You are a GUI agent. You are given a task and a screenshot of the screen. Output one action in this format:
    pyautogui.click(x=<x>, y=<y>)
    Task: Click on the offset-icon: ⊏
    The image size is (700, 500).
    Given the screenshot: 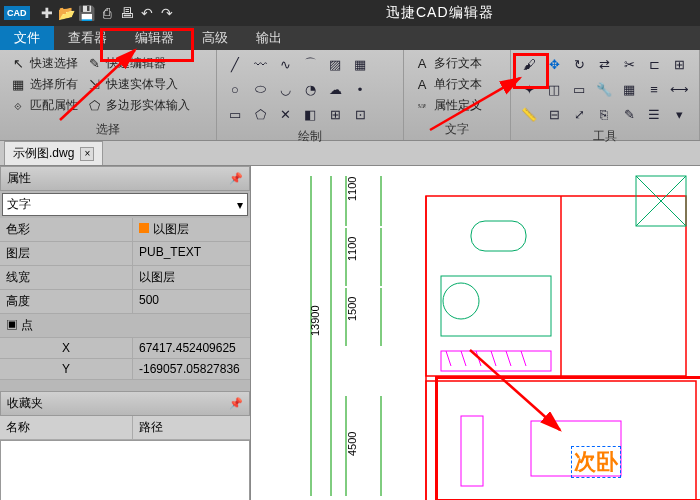 What is the action you would take?
    pyautogui.click(x=654, y=64)
    